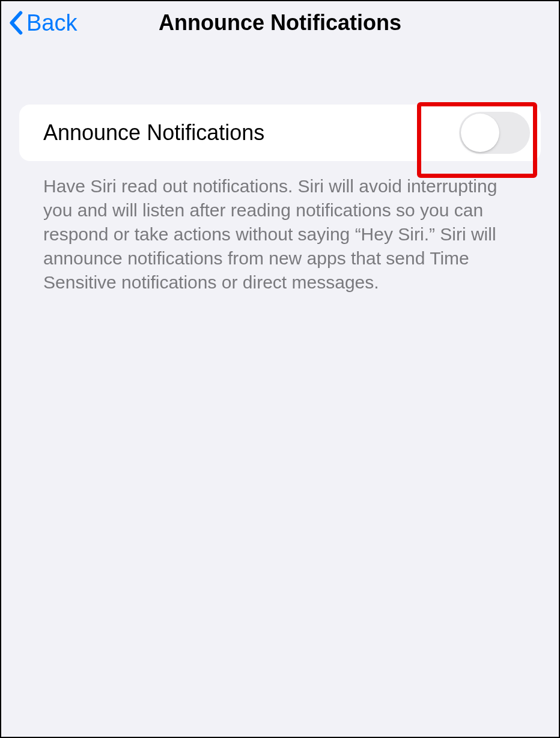  Describe the element at coordinates (280, 23) in the screenshot. I see `nav-bar: Back Announce Notifications` at that location.